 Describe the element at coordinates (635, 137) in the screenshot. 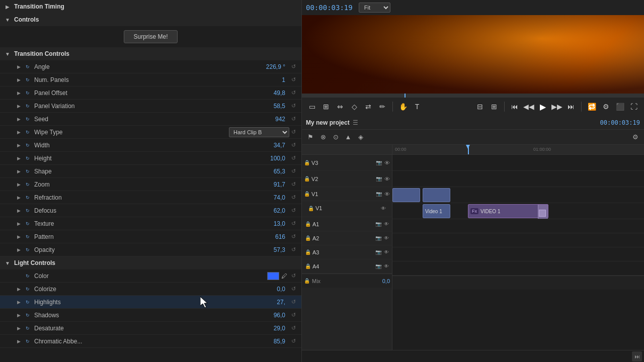

I see `tl-sequence-settings: ⚙` at that location.